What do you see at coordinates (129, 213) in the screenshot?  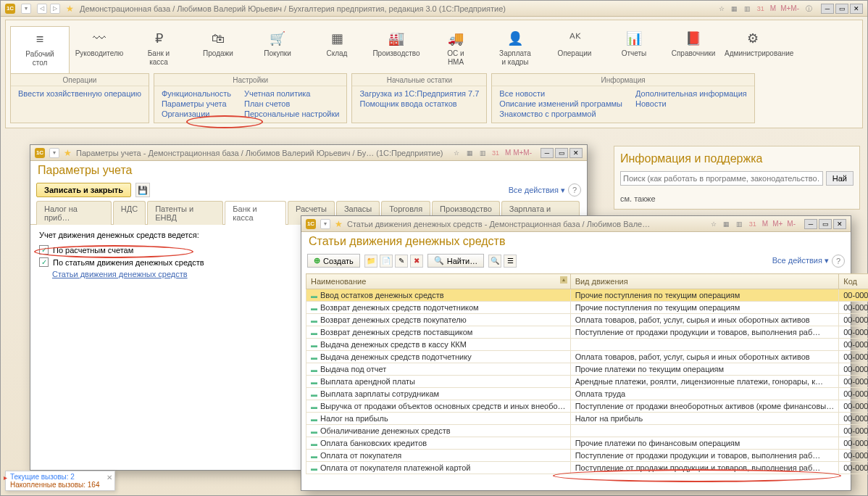 I see `tab-1: НДС` at bounding box center [129, 213].